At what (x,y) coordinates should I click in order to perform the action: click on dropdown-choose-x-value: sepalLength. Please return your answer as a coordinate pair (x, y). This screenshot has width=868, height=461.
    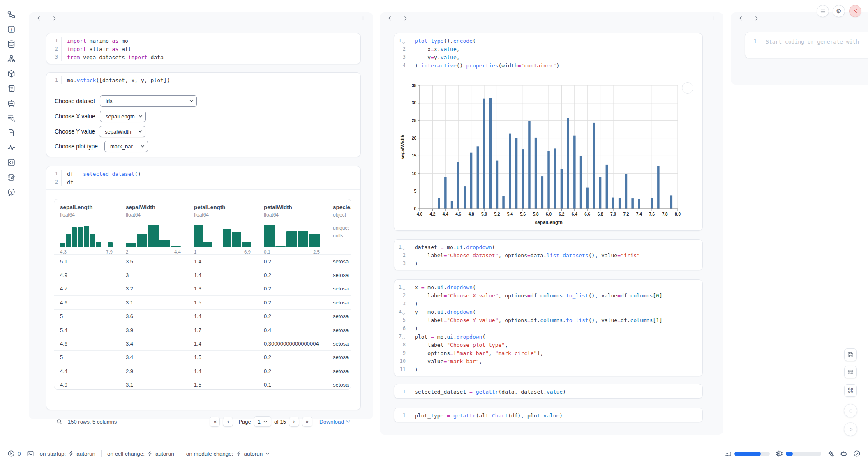
    Looking at the image, I should click on (123, 116).